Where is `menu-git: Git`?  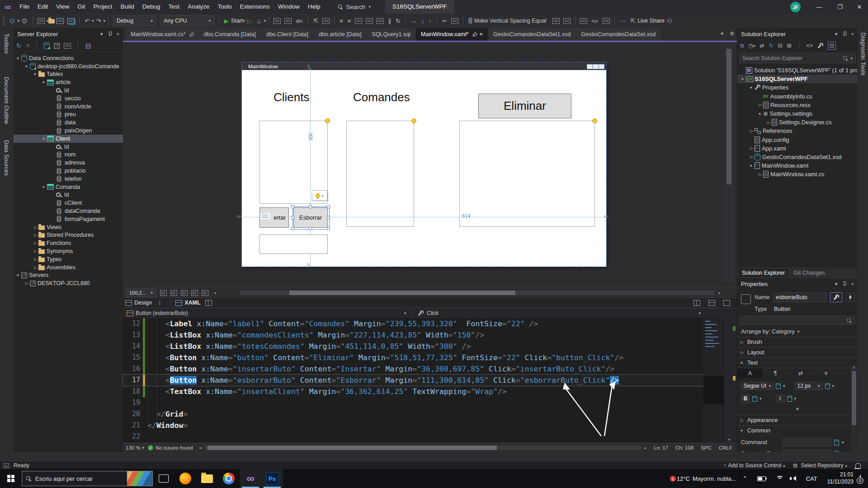 menu-git: Git is located at coordinates (81, 7).